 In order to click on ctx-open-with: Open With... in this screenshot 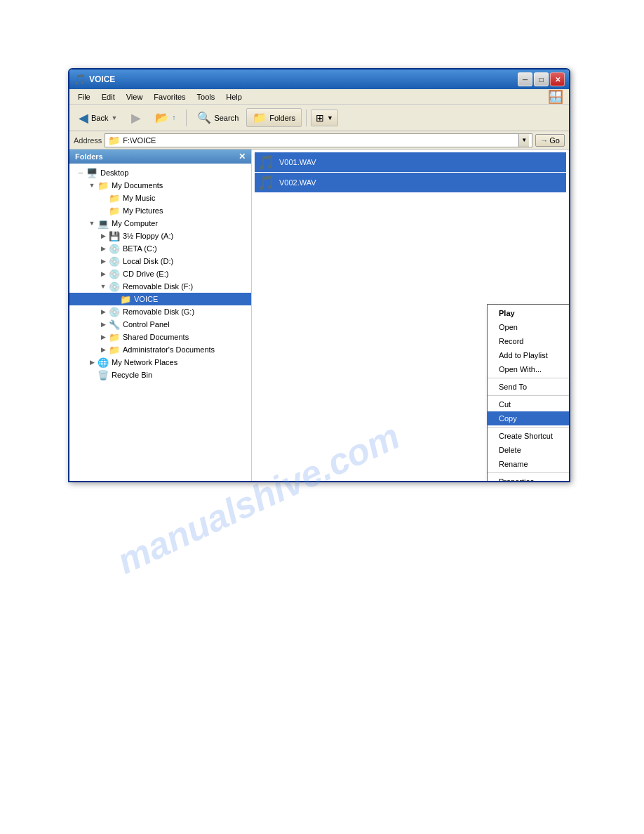, I will do `click(529, 369)`.